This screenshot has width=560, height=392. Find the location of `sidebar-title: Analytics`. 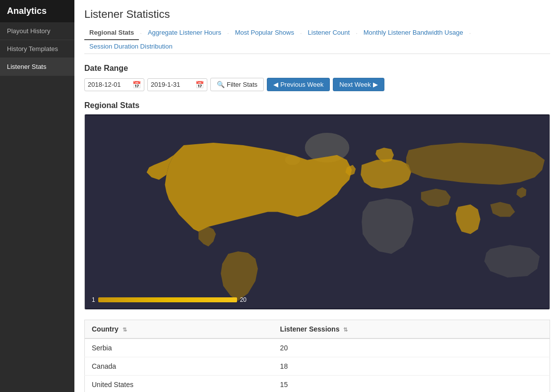

sidebar-title: Analytics is located at coordinates (37, 11).